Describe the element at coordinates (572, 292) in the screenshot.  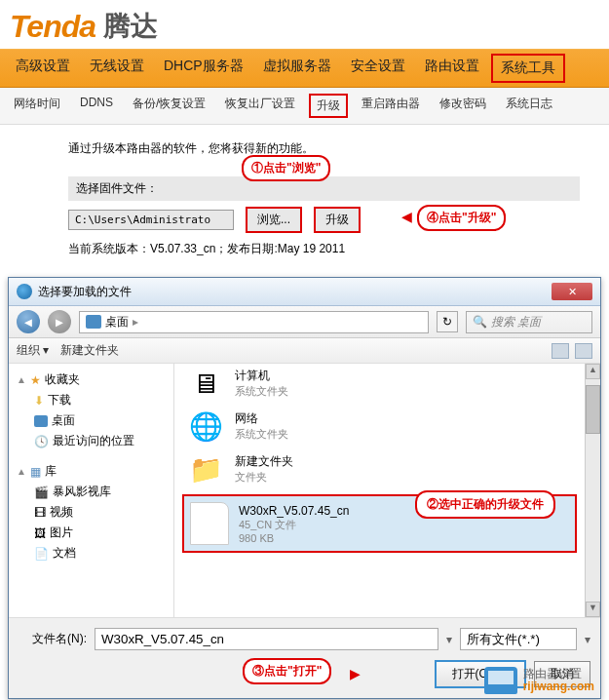
I see `close-button: ✕` at that location.